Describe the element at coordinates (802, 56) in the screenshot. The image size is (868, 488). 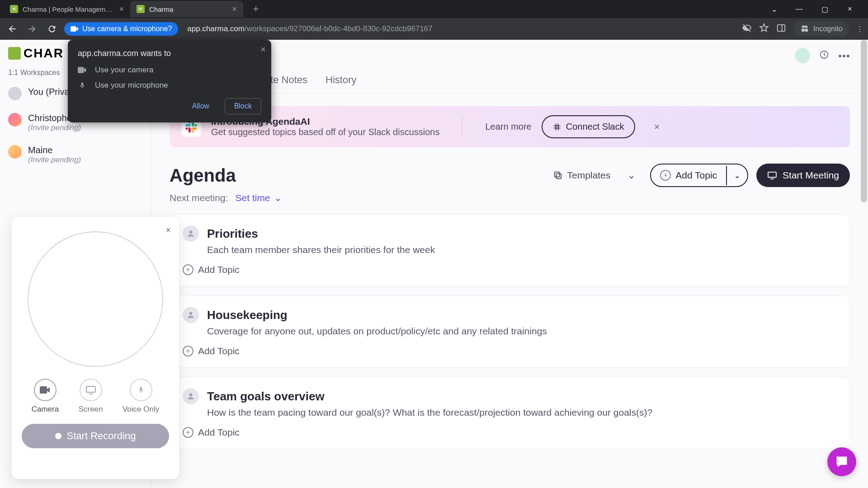
I see `user-avatar` at that location.